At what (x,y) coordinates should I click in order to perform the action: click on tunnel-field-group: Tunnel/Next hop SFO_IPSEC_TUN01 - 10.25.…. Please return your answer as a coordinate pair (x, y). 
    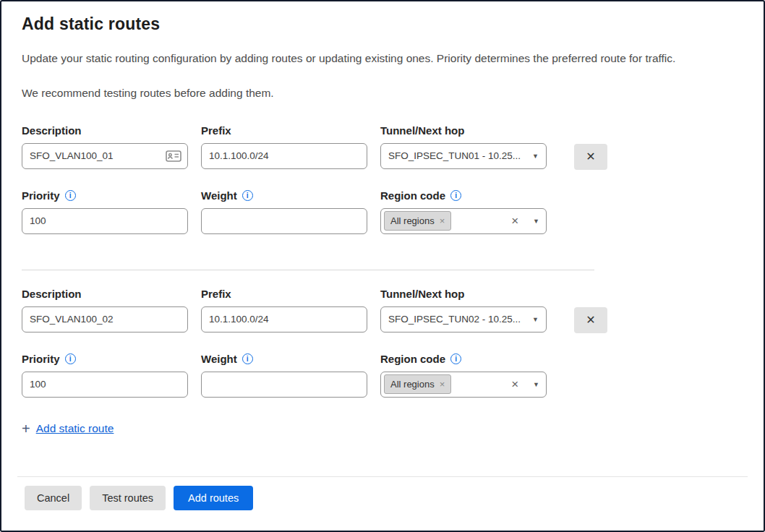
    Looking at the image, I should click on (463, 147).